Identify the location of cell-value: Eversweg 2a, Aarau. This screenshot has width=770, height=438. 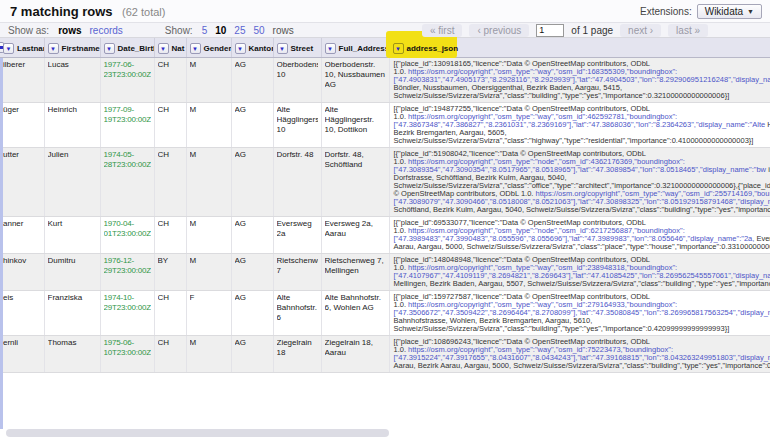
(356, 229).